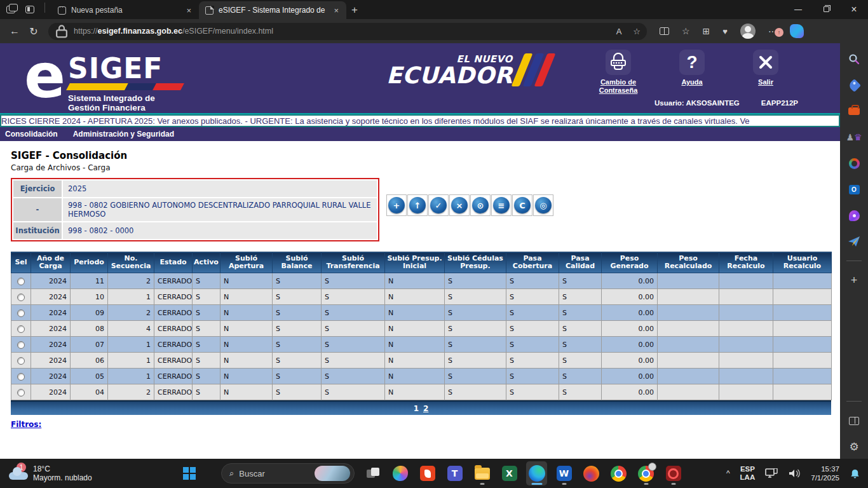 The width and height of the screenshot is (868, 488). What do you see at coordinates (480, 205) in the screenshot?
I see `preview-button: ⊙` at bounding box center [480, 205].